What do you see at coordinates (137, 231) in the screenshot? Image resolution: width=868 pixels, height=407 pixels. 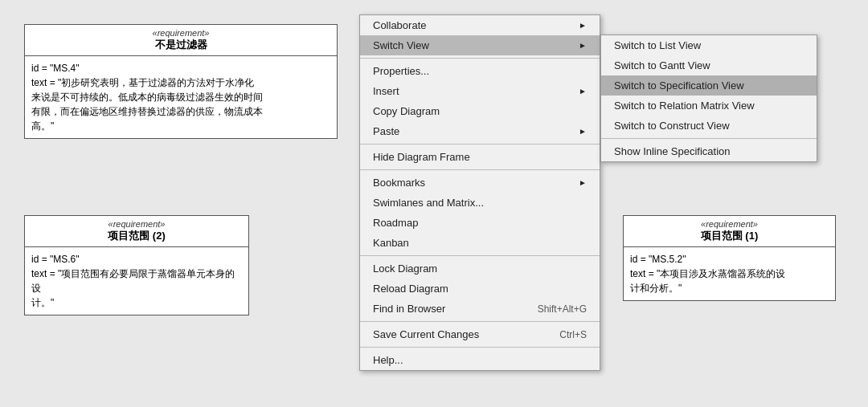 I see `req-header-2: «requirement» 项目范围 (2)` at bounding box center [137, 231].